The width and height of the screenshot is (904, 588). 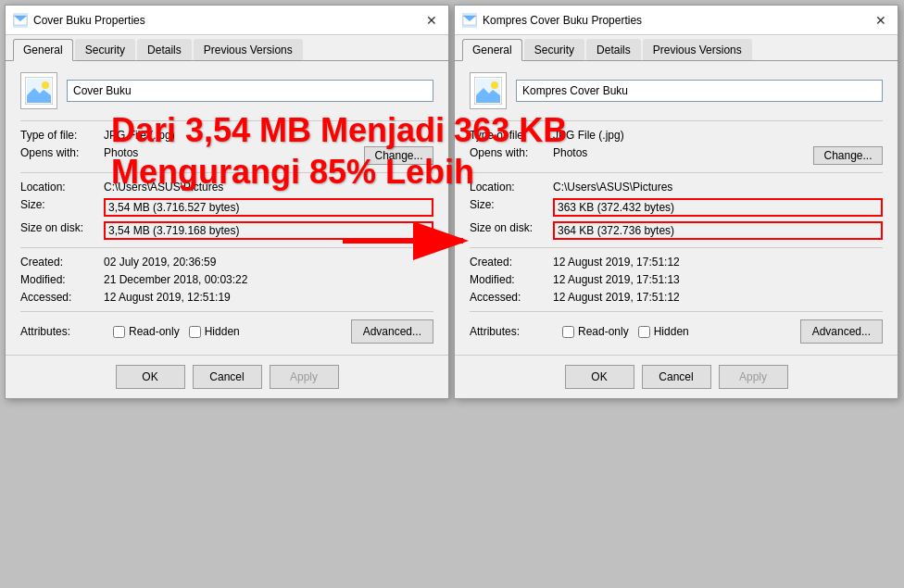 What do you see at coordinates (676, 91) in the screenshot?
I see `right-file-header` at bounding box center [676, 91].